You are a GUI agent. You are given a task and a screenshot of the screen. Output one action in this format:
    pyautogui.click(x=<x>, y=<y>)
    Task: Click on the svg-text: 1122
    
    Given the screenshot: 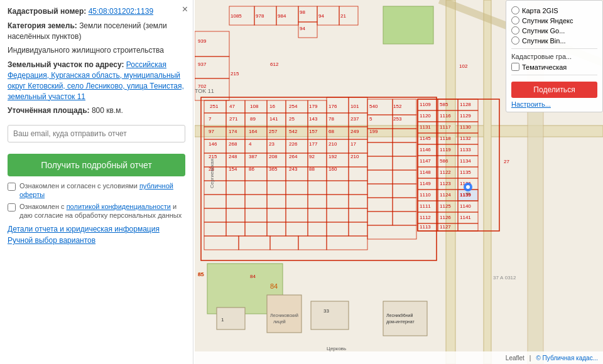 What is the action you would take?
    pyautogui.click(x=445, y=172)
    